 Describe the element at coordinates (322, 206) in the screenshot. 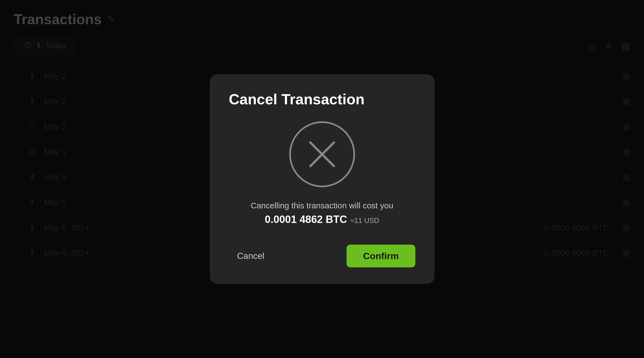

I see `modal-description: Cancelling this transaction will cost yo…` at that location.